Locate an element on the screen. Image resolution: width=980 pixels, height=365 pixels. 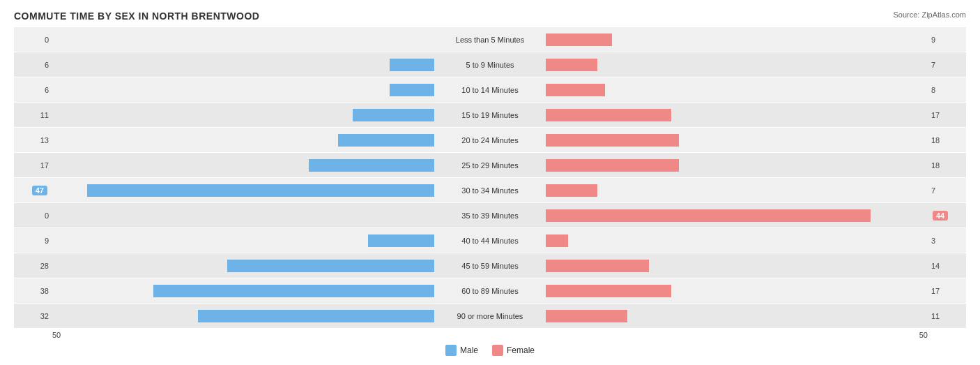
female-label: Female is located at coordinates (521, 350).